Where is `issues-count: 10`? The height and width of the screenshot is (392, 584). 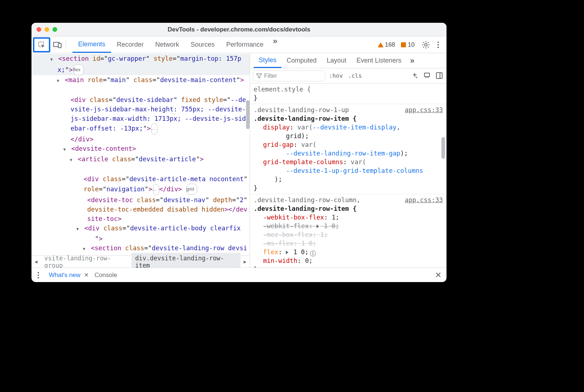 issues-count: 10 is located at coordinates (411, 45).